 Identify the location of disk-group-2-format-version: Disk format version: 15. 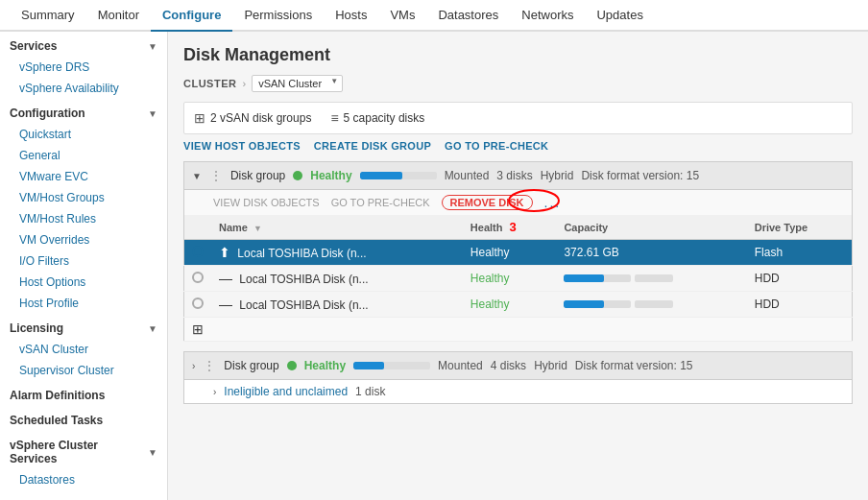
(634, 366).